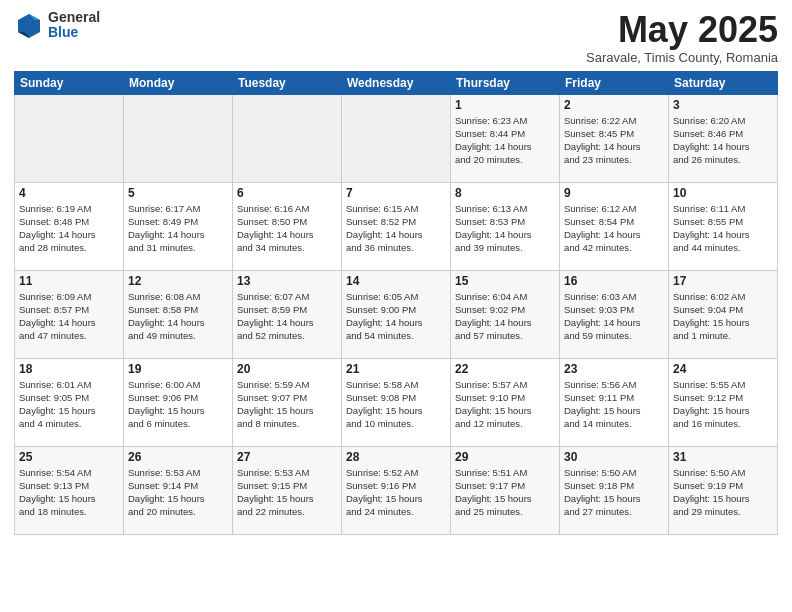 The image size is (792, 612). I want to click on day-info: Sunrise: 5:56 AM Sunset: 9:11 PM Dayligh…, so click(614, 404).